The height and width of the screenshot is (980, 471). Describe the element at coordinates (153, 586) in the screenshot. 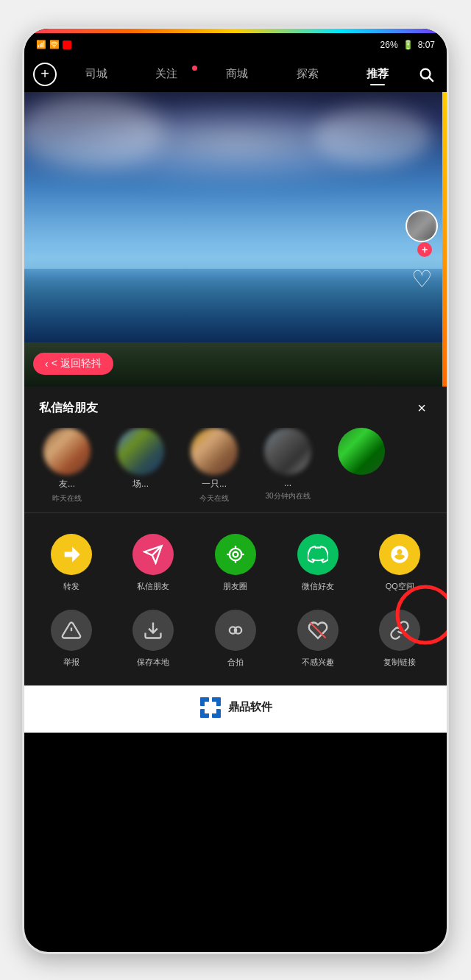

I see `dm-label: 私信朋友` at that location.